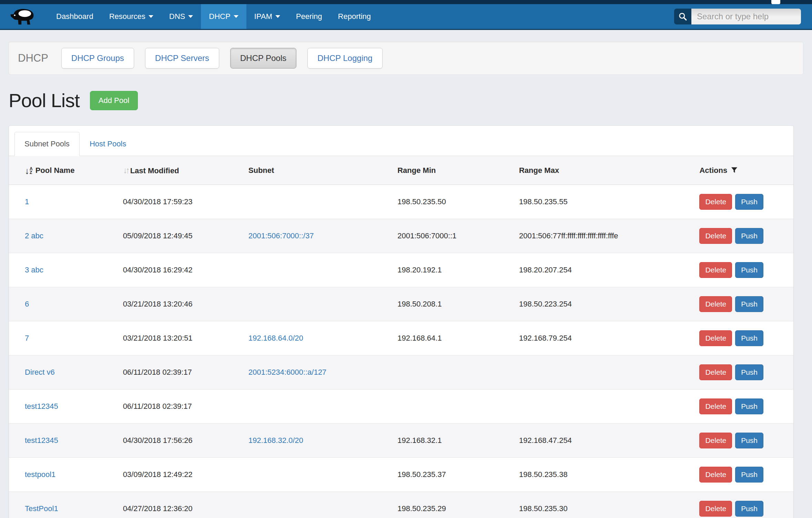 The width and height of the screenshot is (812, 518). Describe the element at coordinates (267, 17) in the screenshot. I see `nav-item-ipam: IPAM` at that location.